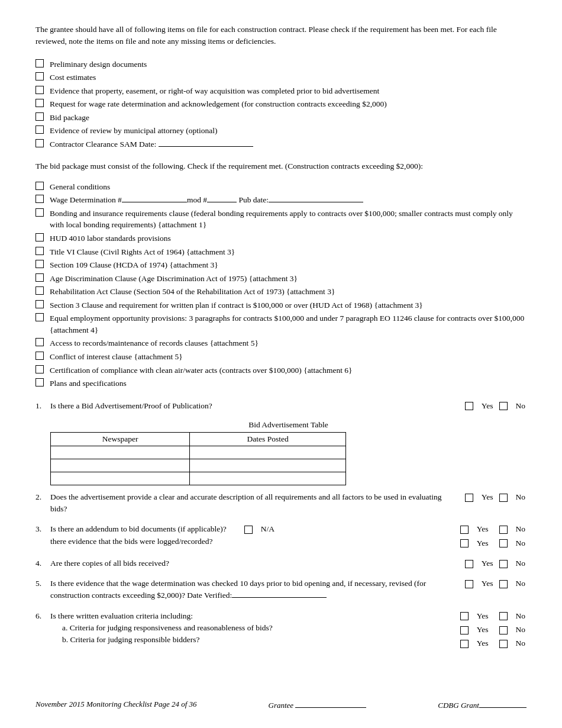  I want to click on q1-yes-checkbox, so click(469, 406).